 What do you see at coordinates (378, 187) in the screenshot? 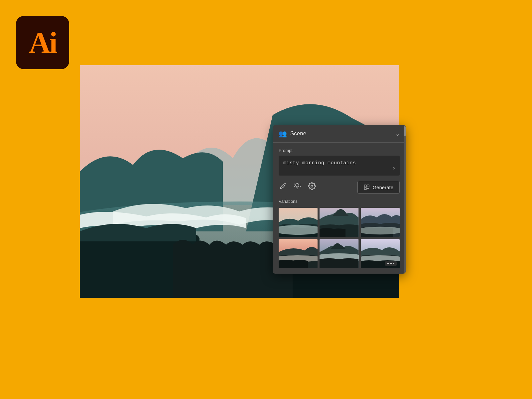
I see `generate-button: Generate` at bounding box center [378, 187].